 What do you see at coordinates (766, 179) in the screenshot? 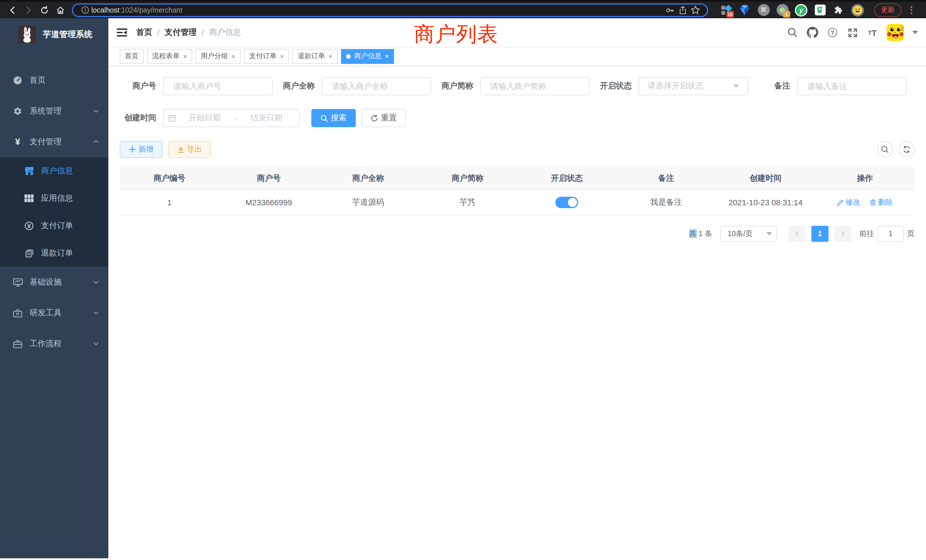
I see `col-create-time: 创建时间` at bounding box center [766, 179].